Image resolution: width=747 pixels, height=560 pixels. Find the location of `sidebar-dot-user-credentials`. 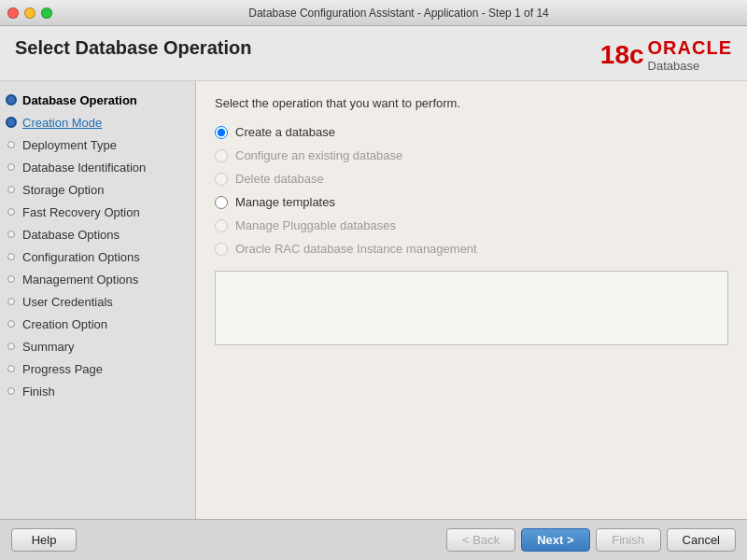

sidebar-dot-user-credentials is located at coordinates (11, 301).